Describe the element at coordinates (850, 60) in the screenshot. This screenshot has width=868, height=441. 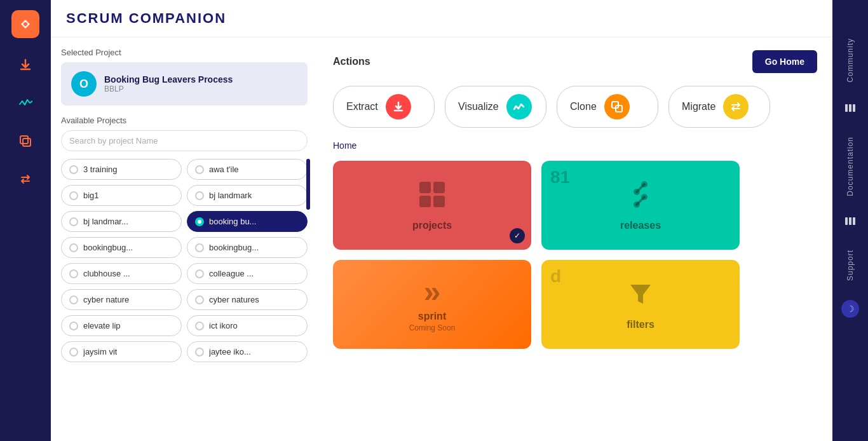
I see `community-label: Community` at that location.